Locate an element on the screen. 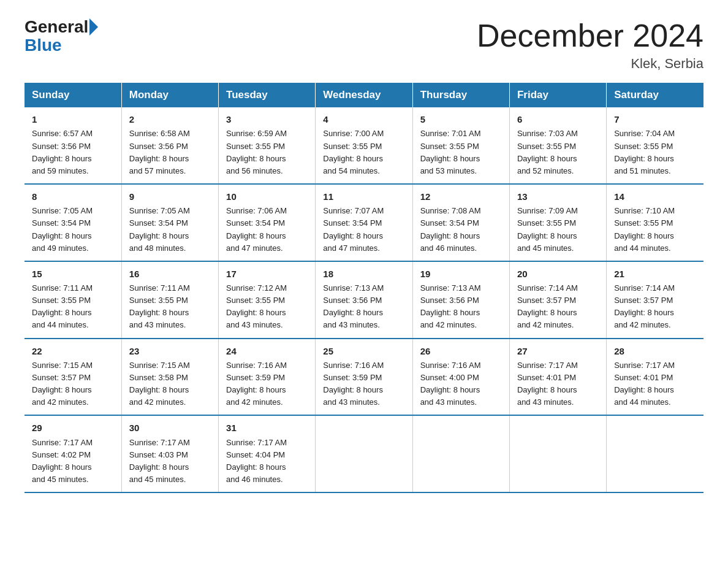 The width and height of the screenshot is (728, 563). calendar-day-cell: 8Sunrise: 7:05 AM Sunset: 3:54 PM Daylig… is located at coordinates (73, 223).